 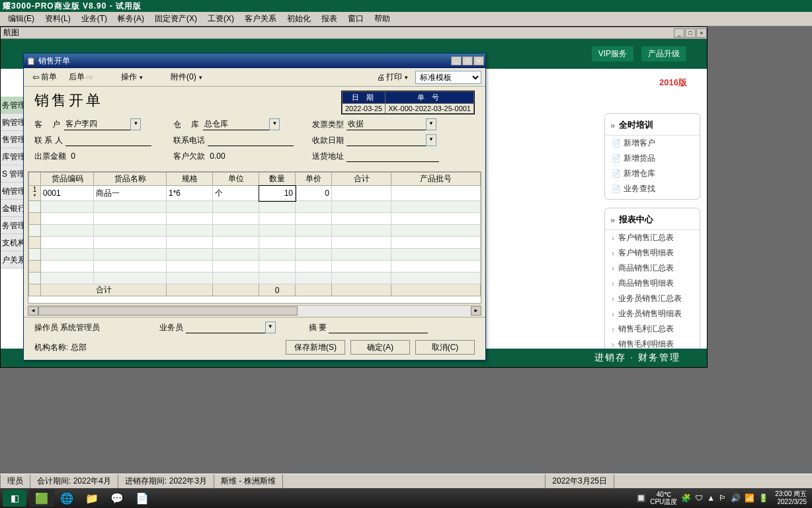 What do you see at coordinates (750, 498) in the screenshot?
I see `tray-network-icon: 📶` at bounding box center [750, 498].